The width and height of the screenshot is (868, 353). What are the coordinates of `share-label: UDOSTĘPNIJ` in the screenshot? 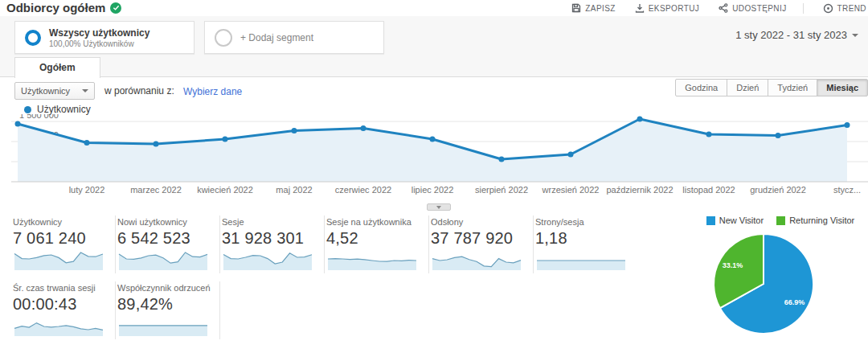 It's located at (759, 8).